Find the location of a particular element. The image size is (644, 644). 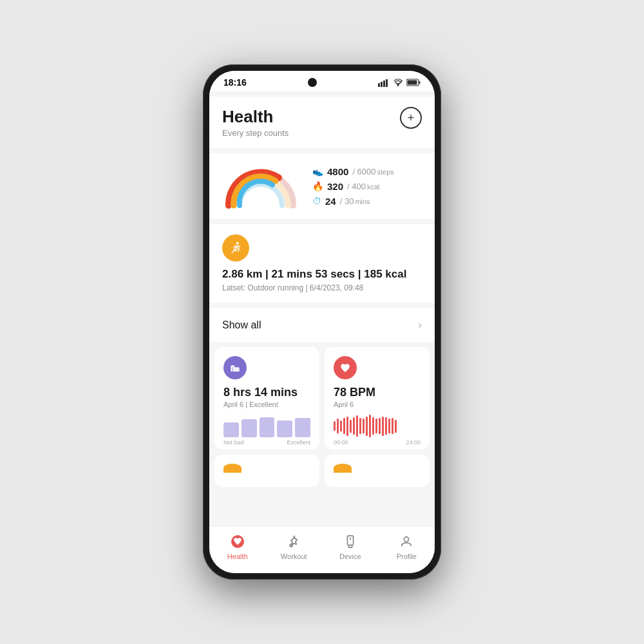

running-stats: 2.86 km | 21 mins 53 secs | 185 kcal is located at coordinates (322, 274).